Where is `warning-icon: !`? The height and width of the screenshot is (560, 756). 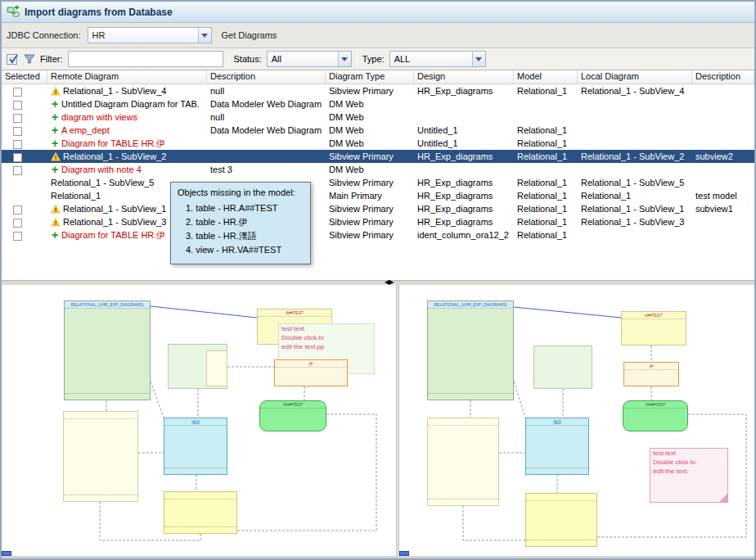
warning-icon: ! is located at coordinates (56, 210).